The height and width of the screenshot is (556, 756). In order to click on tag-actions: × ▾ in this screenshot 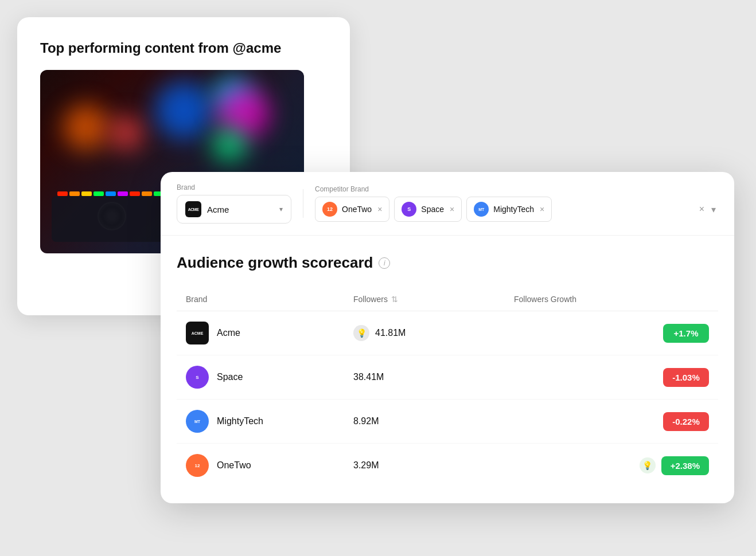, I will do `click(708, 210)`.